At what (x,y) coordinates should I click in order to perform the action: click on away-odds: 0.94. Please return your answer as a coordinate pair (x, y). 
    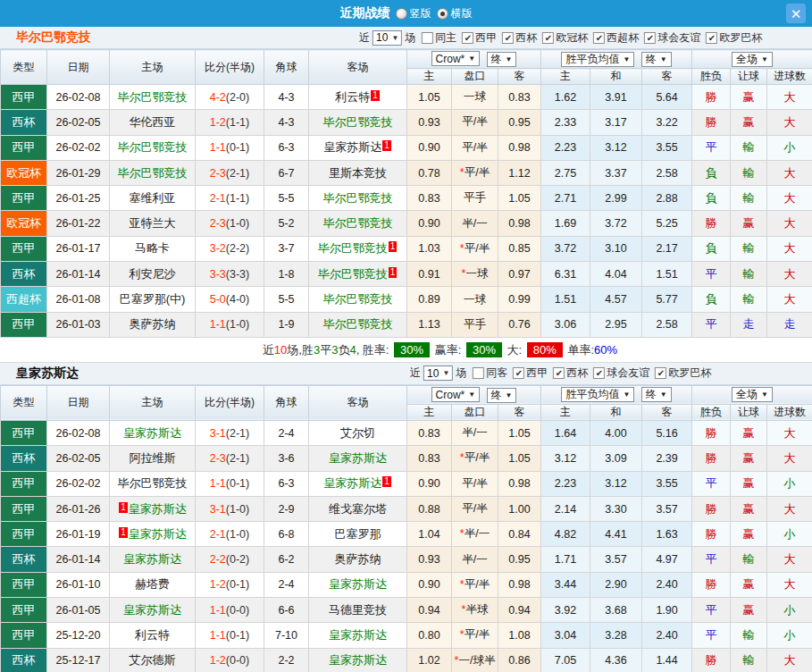
    Looking at the image, I should click on (520, 610).